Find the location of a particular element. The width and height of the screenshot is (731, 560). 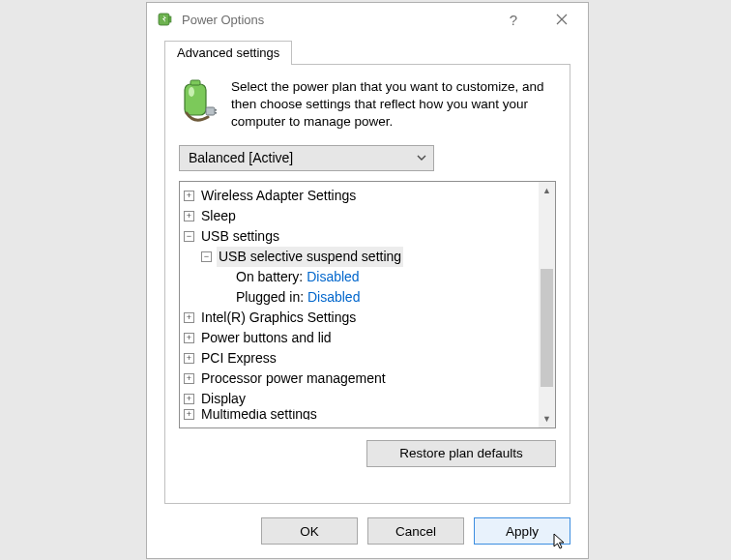

tree-leaf-on-battery: On battery: Disabled is located at coordinates (360, 277).